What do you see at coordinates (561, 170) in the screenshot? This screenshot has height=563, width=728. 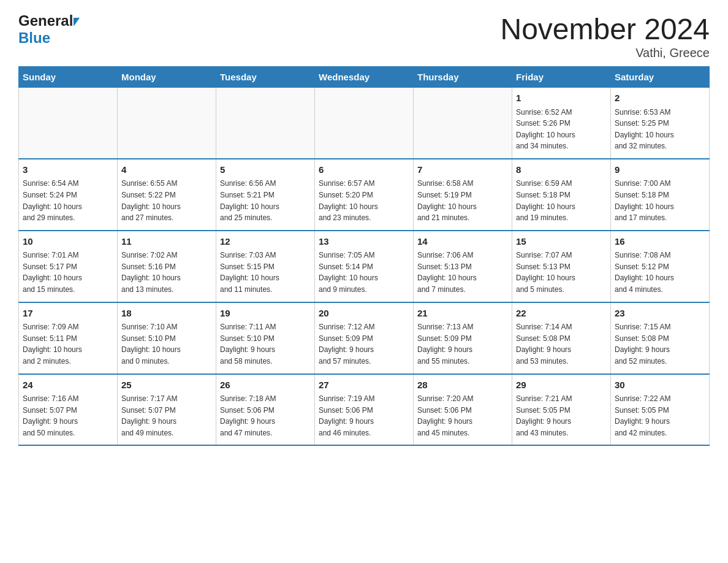 I see `day-number: 8` at bounding box center [561, 170].